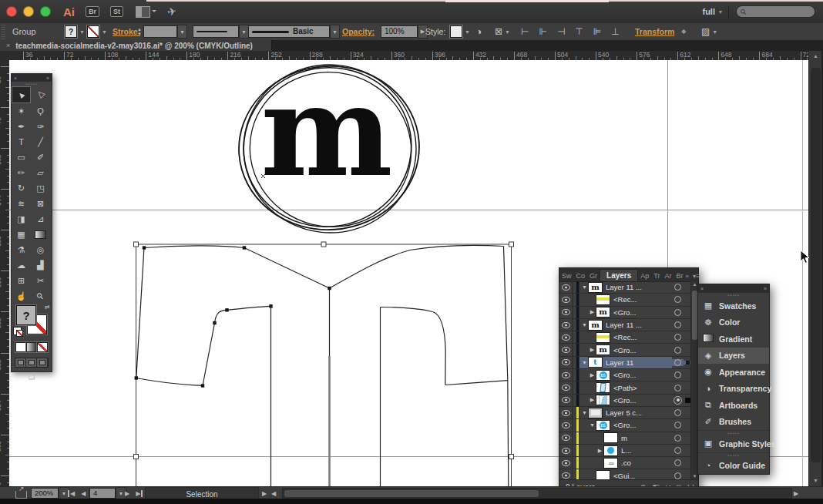  What do you see at coordinates (40, 157) in the screenshot?
I see `paintbrush-tool: ✐` at bounding box center [40, 157].